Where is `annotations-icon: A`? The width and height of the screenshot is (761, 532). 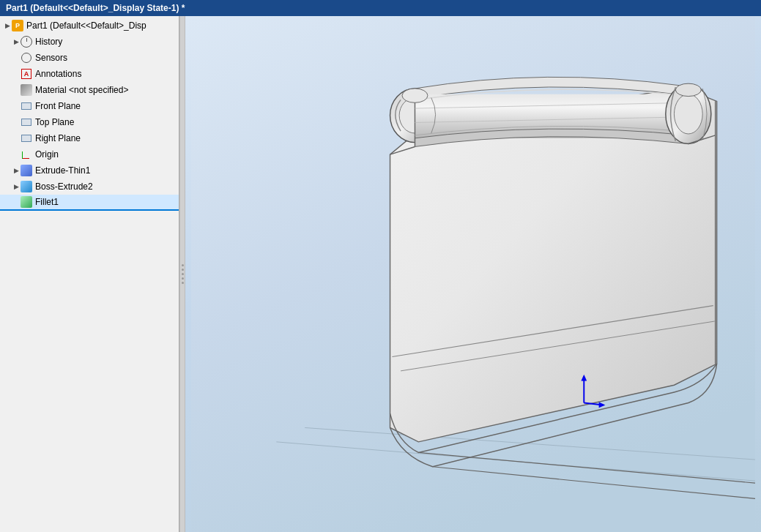 annotations-icon: A is located at coordinates (26, 74).